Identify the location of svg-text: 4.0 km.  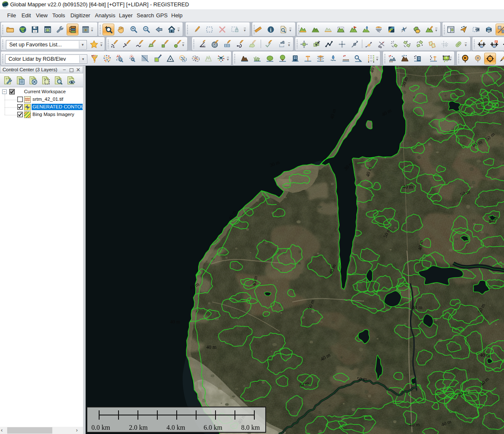
(176, 428).